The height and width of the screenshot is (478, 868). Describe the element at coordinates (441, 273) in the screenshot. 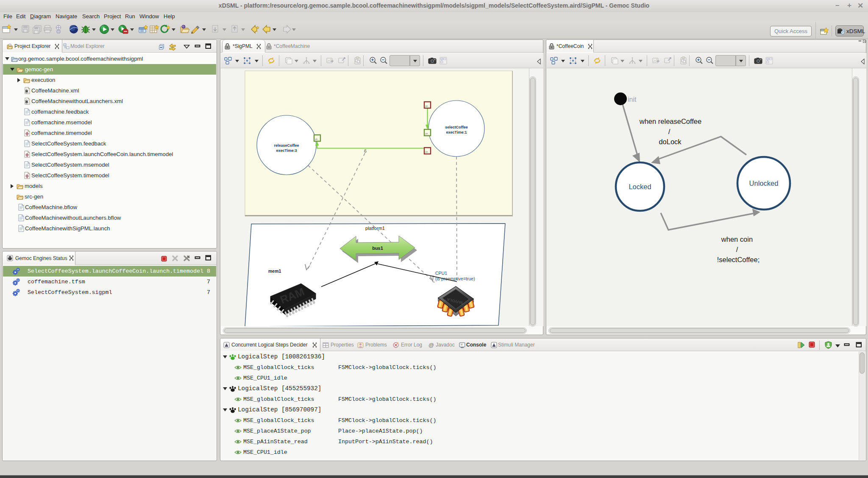

I see `svg-text: CPU1` at that location.